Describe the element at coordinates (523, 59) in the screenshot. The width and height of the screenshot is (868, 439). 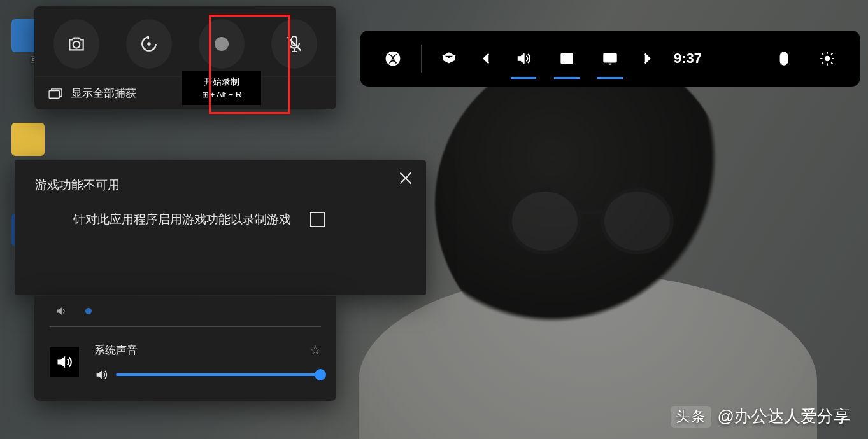
I see `audio-widget-button` at that location.